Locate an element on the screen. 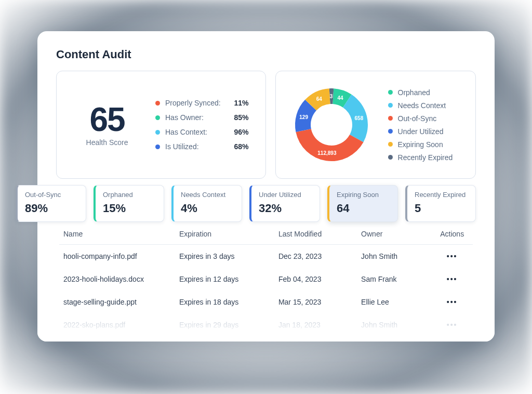  column-header: Name is located at coordinates (117, 234).